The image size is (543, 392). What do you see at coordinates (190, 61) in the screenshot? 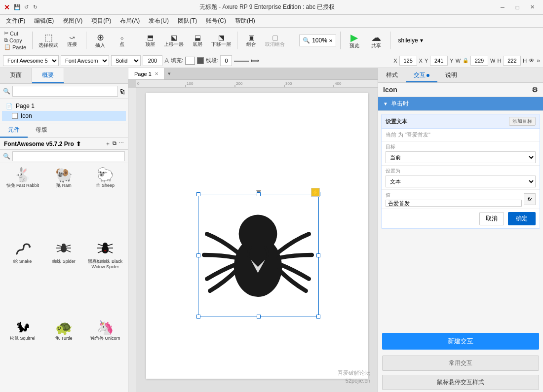
I see `fill-color-box` at bounding box center [190, 61].